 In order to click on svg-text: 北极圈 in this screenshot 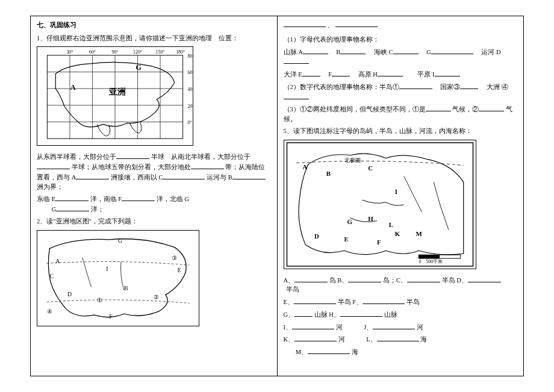, I will do `click(352, 160)`.